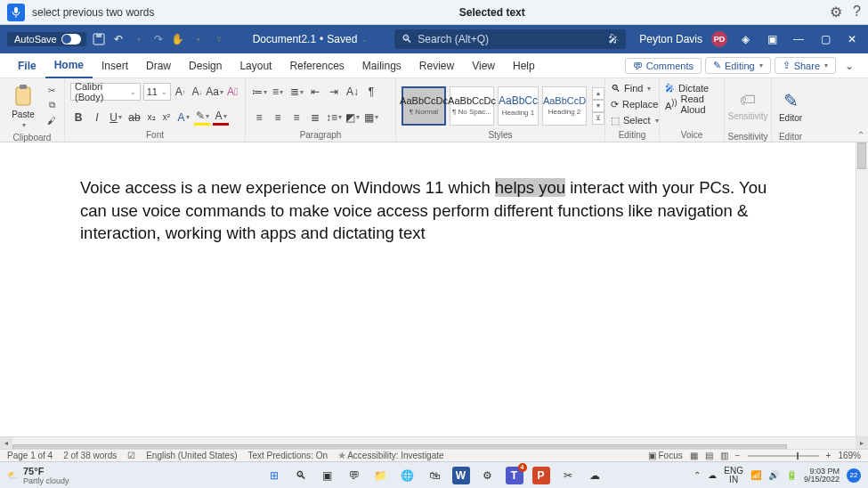 The image size is (868, 488). Describe the element at coordinates (510, 39) in the screenshot. I see `search-input: 🔍︎ Search (Alt+Q) 🎤︎` at that location.